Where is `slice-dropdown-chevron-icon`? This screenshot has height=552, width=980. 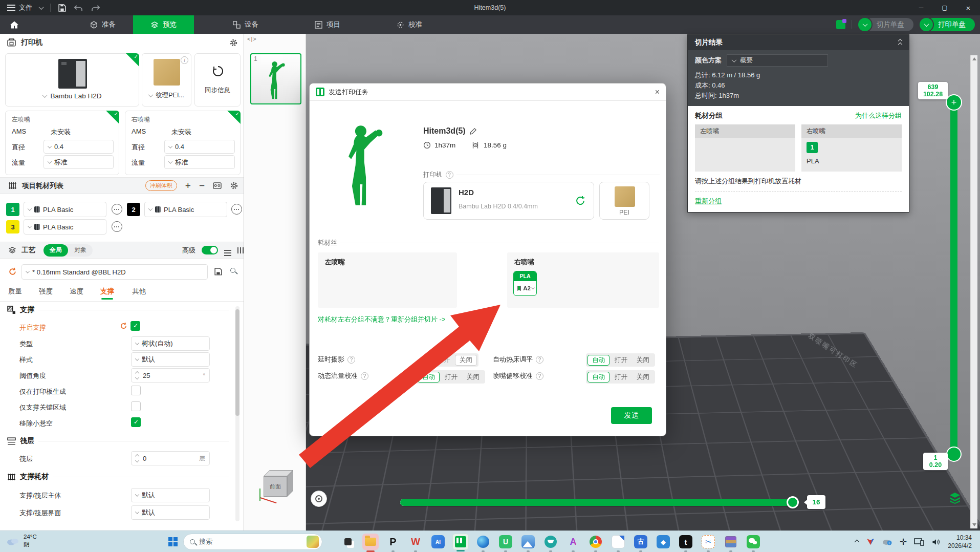
slice-dropdown-chevron-icon is located at coordinates (865, 25).